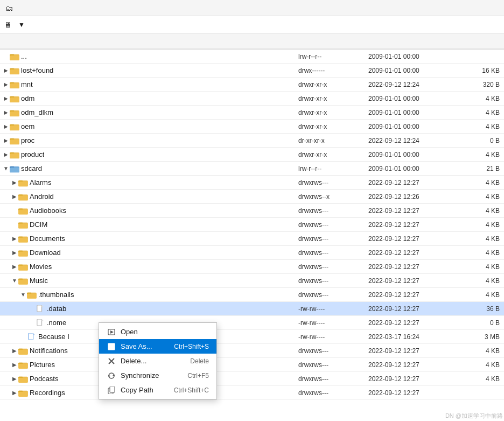 The height and width of the screenshot is (421, 504). What do you see at coordinates (147, 308) in the screenshot?
I see `file-name-cell: .datab` at bounding box center [147, 308].